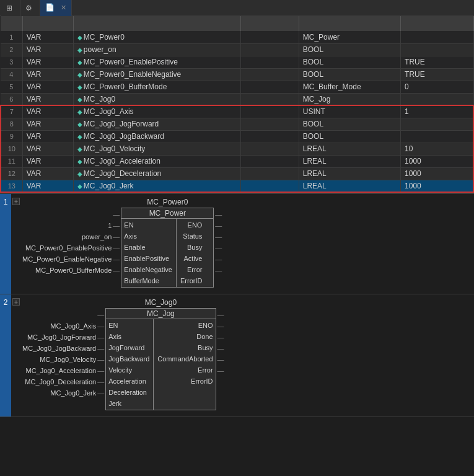 The width and height of the screenshot is (474, 476). Describe the element at coordinates (157, 161) in the screenshot. I see `row-varname: ◆MC_Jog0_Acceleration` at that location.